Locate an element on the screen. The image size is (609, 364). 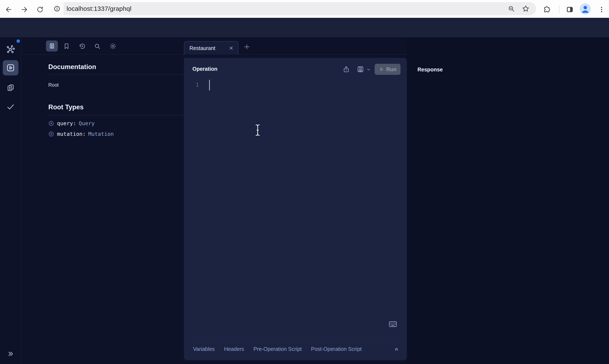
docs-bookmarks-icon is located at coordinates (67, 46).